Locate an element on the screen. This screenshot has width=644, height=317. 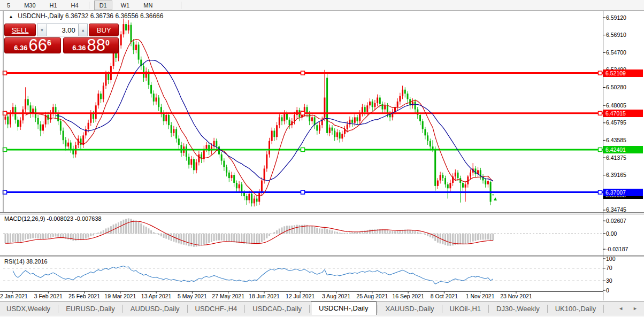
chart-tab-xauusd-daily: XAUUSD-,Daily is located at coordinates (410, 309).